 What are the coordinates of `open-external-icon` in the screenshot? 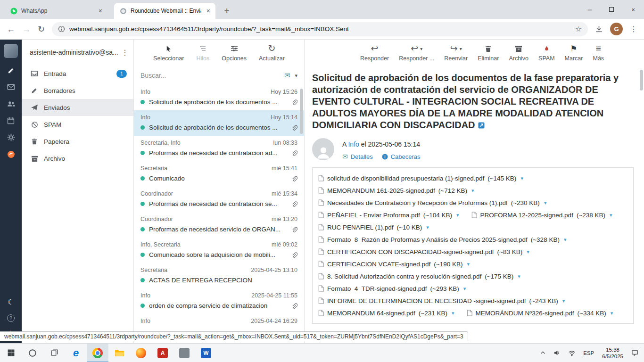 It's located at (481, 125).